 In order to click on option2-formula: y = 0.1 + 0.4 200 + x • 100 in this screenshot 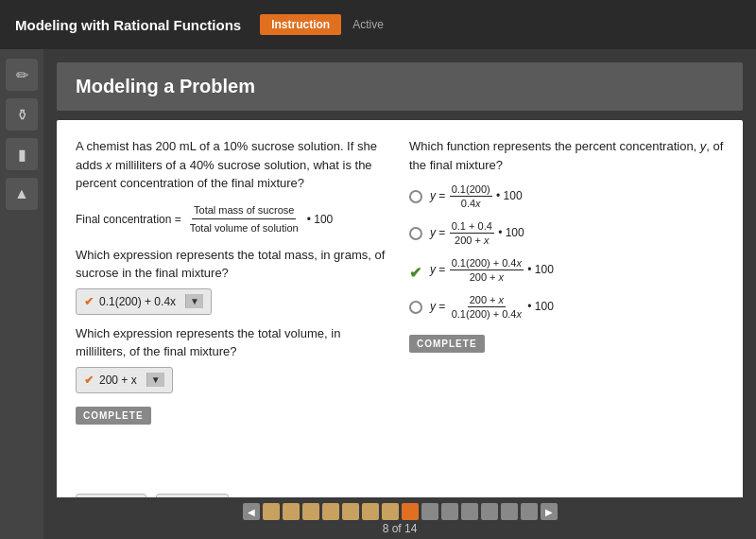, I will do `click(477, 233)`.